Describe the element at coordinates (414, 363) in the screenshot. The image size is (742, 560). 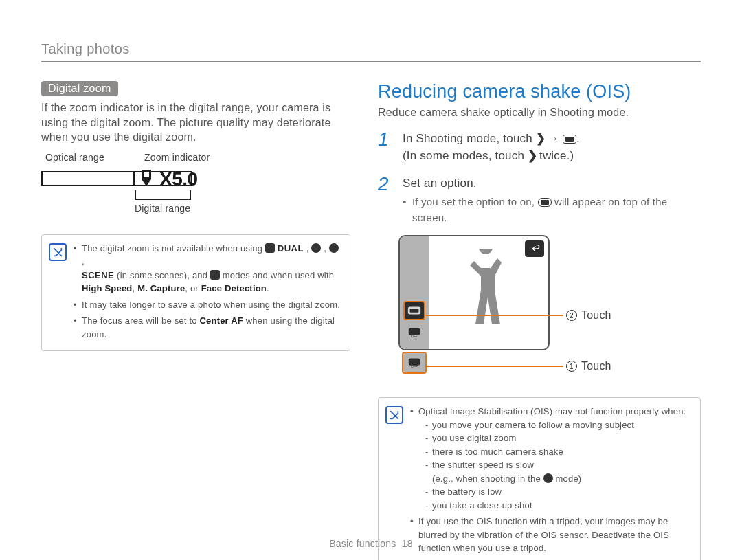
I see `ois-off-highlight: OFF` at that location.